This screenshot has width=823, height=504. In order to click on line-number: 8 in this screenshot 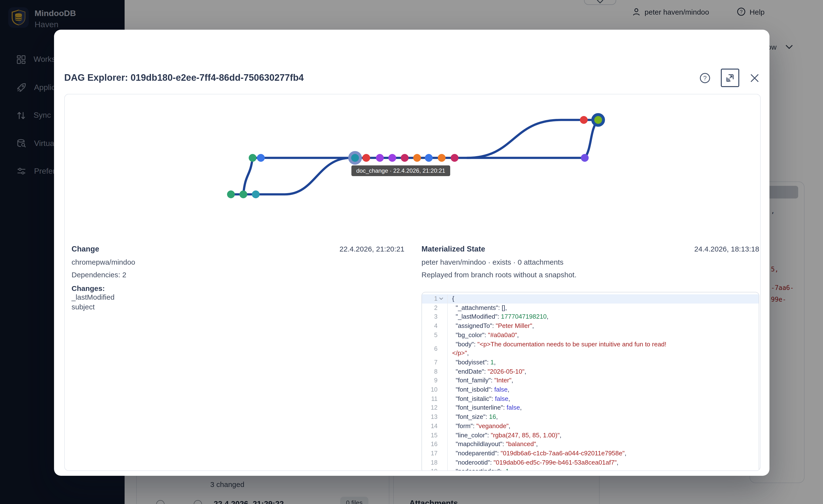, I will do `click(436, 372)`.